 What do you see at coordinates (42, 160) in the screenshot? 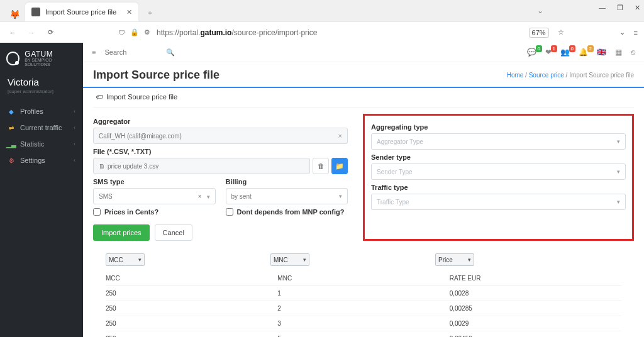
I see `sidebar-item-settings: ⚙ Settings ‹` at bounding box center [42, 160].